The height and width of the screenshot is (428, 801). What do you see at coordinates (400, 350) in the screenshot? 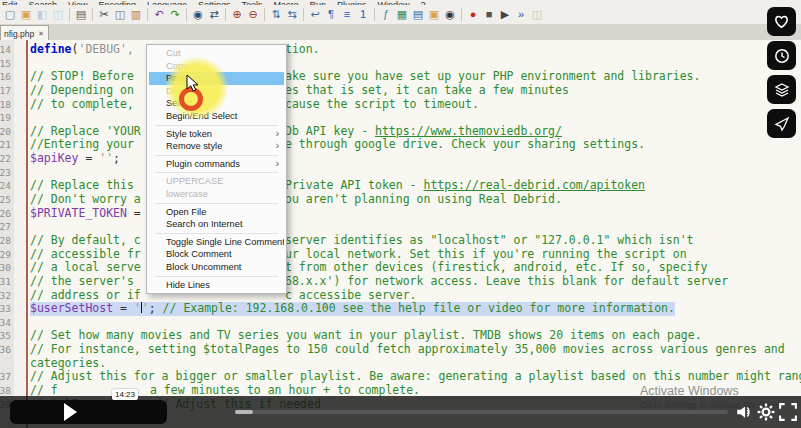
I see `code-line: 36// For instance, setting $totalPages t…` at bounding box center [400, 350].